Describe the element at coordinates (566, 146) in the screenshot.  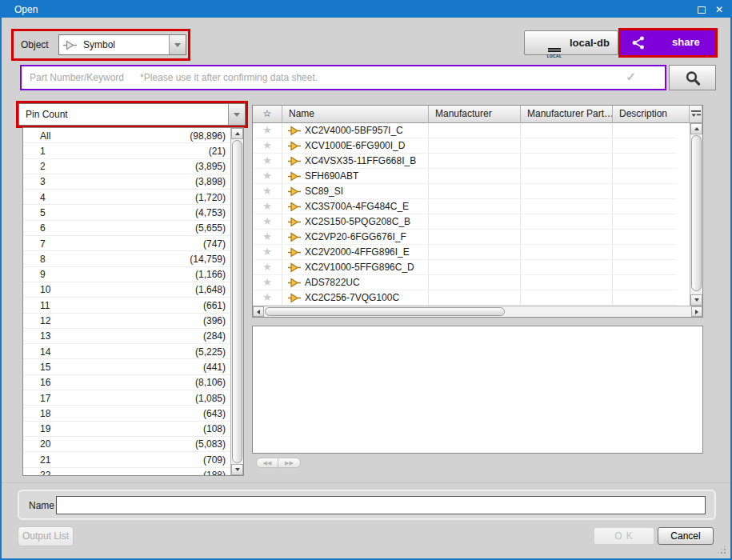
I see `manufacturer-part-cell` at that location.